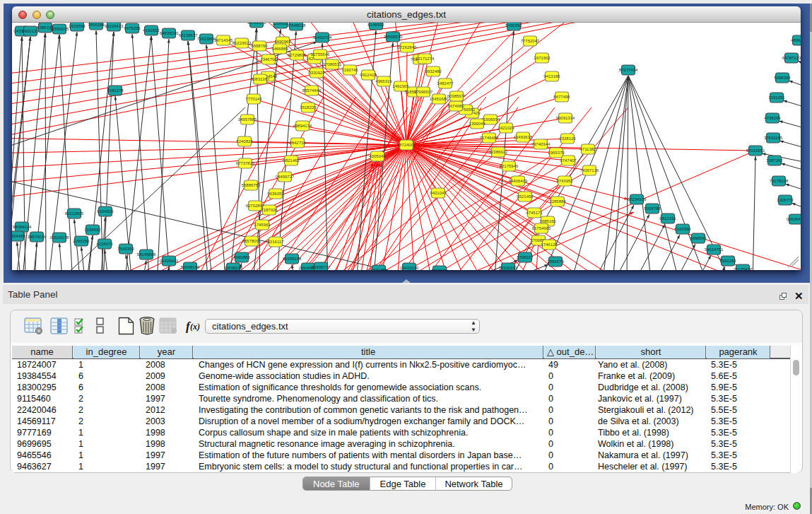 The height and width of the screenshot is (514, 812). Describe the element at coordinates (792, 58) in the screenshot. I see `svg-text: 65787133` at that location.